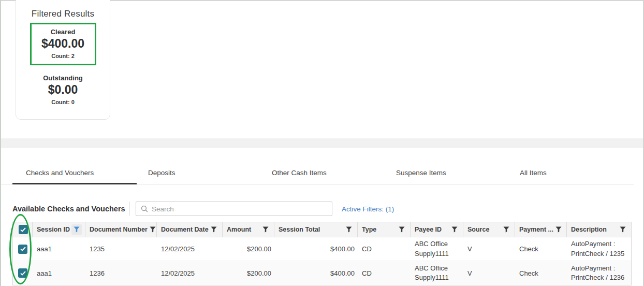 This screenshot has height=286, width=644. I want to click on cleared-label: Cleared, so click(63, 32).